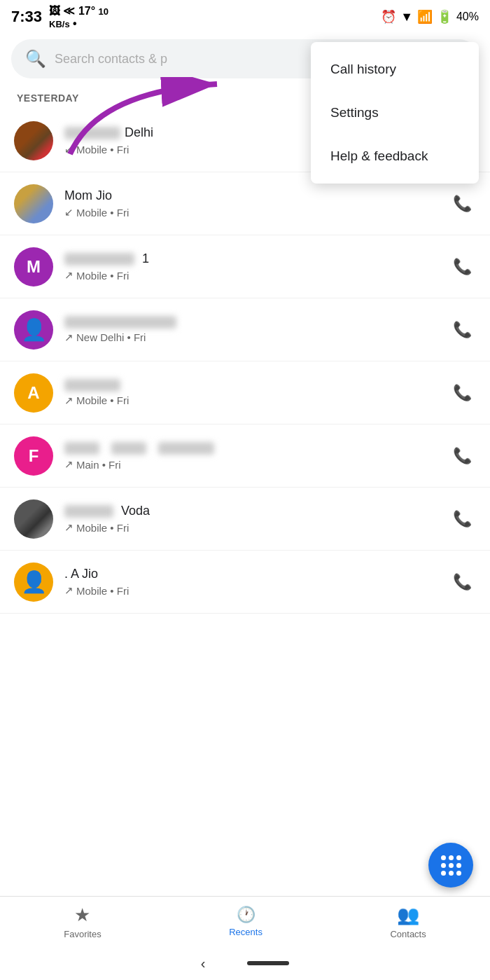 This screenshot has height=980, width=490. Describe the element at coordinates (256, 259) in the screenshot. I see `contact-name: 1` at that location.